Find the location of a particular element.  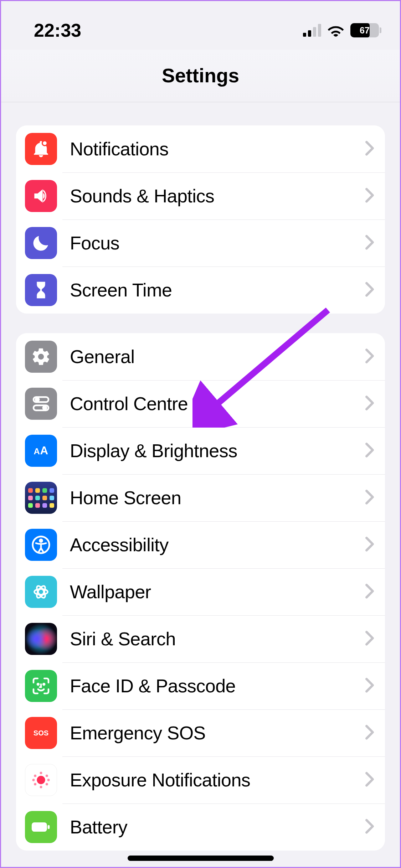

row-label: Face ID & Passcode is located at coordinates (217, 686).